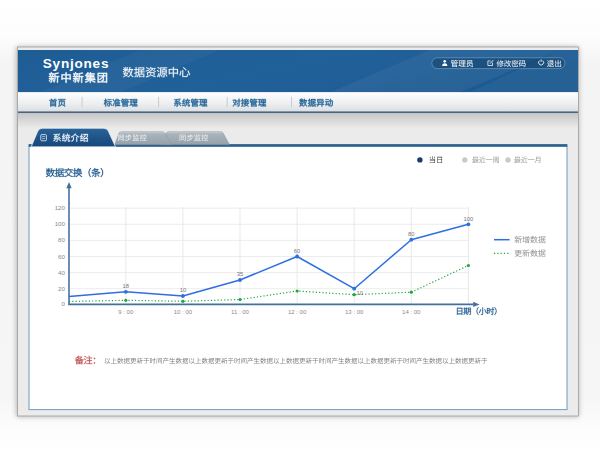 The height and width of the screenshot is (450, 600). What do you see at coordinates (62, 272) in the screenshot?
I see `svg-text: 40` at bounding box center [62, 272].